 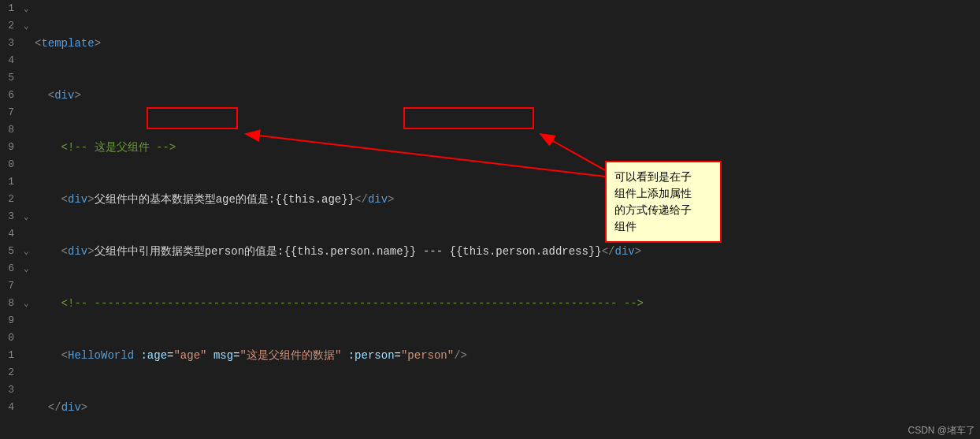 I want to click on fold-column: ⌄⌄⌄⌄⌄⌄, so click(x=29, y=219).